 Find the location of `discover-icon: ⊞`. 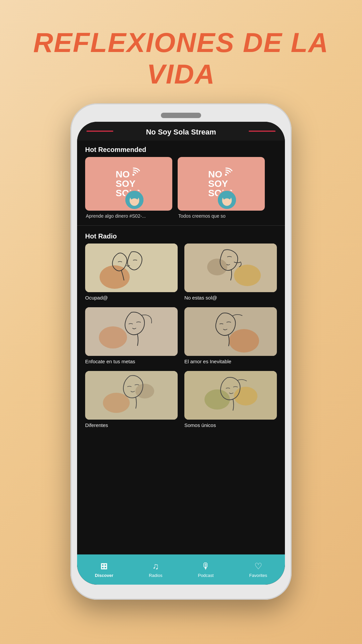

discover-icon: ⊞ is located at coordinates (104, 566).